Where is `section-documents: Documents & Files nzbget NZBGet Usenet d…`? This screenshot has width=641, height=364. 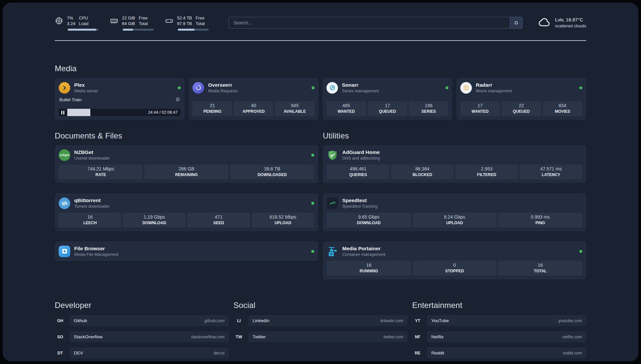 section-documents: Documents & Files nzbget NZBGet Usenet d… is located at coordinates (187, 196).